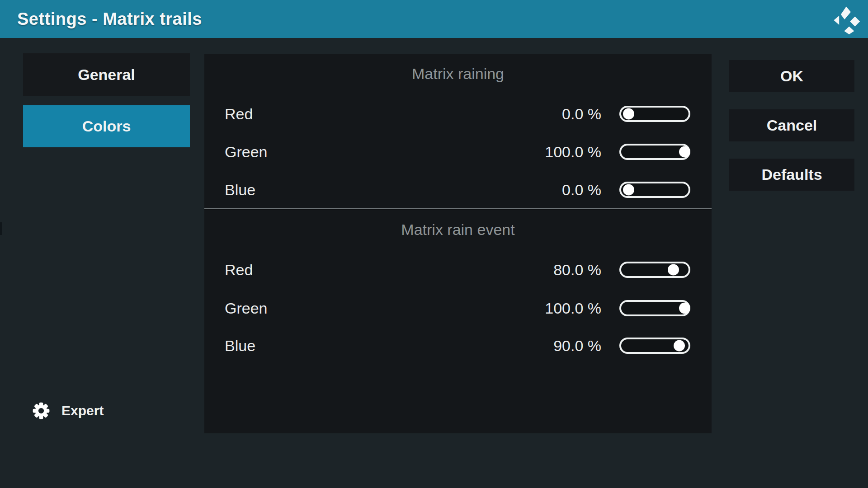  What do you see at coordinates (792, 174) in the screenshot?
I see `defaults-button: Defaults` at bounding box center [792, 174].